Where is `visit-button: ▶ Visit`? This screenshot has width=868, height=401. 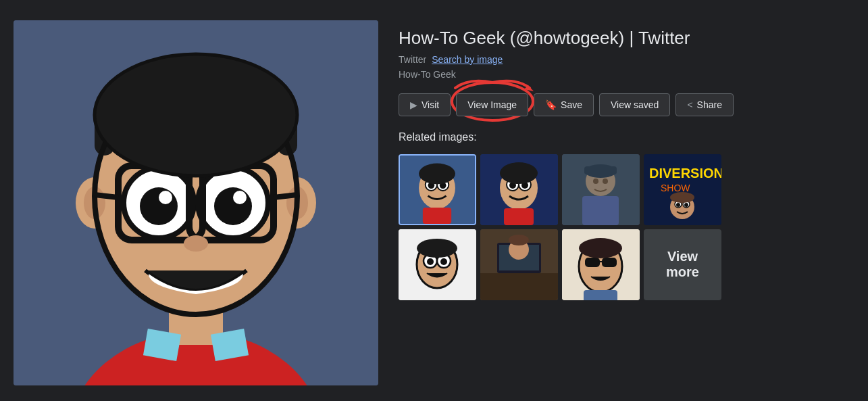 visit-button: ▶ Visit is located at coordinates (424, 105).